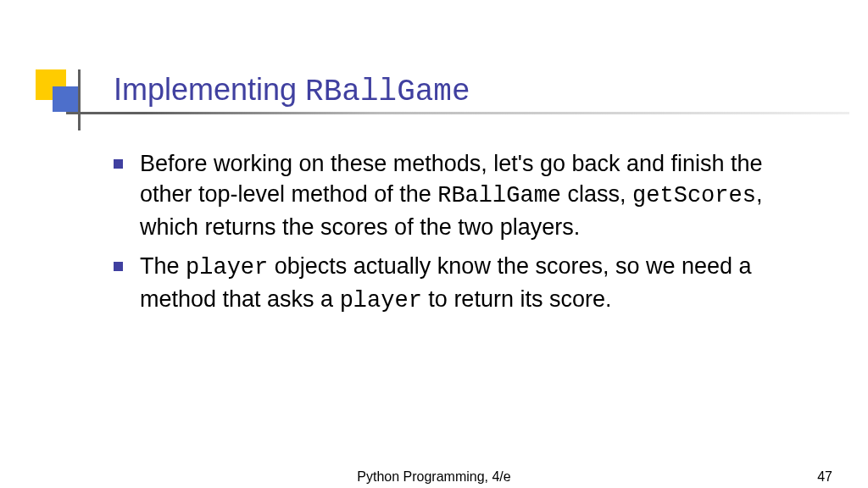 The width and height of the screenshot is (868, 488). I want to click on text-span: Before working on these methods, let, so click(329, 164).